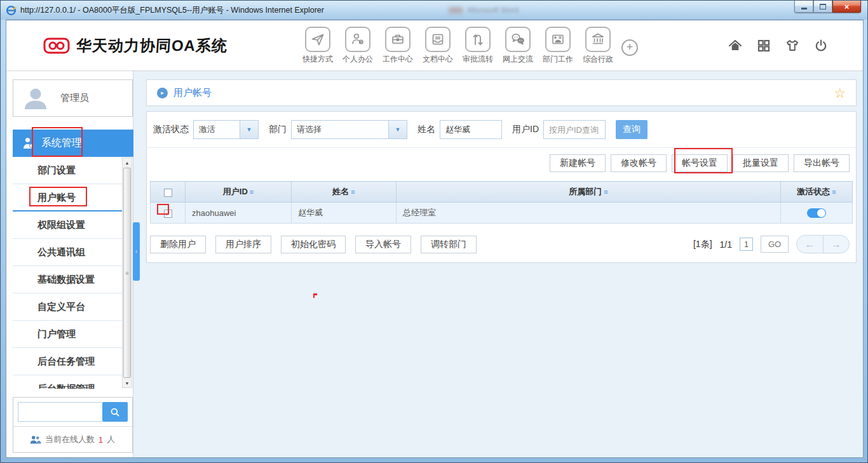 The height and width of the screenshot is (463, 868). I want to click on table-row: ✓ zhaohuawei 赵华威 总经理室, so click(502, 213).